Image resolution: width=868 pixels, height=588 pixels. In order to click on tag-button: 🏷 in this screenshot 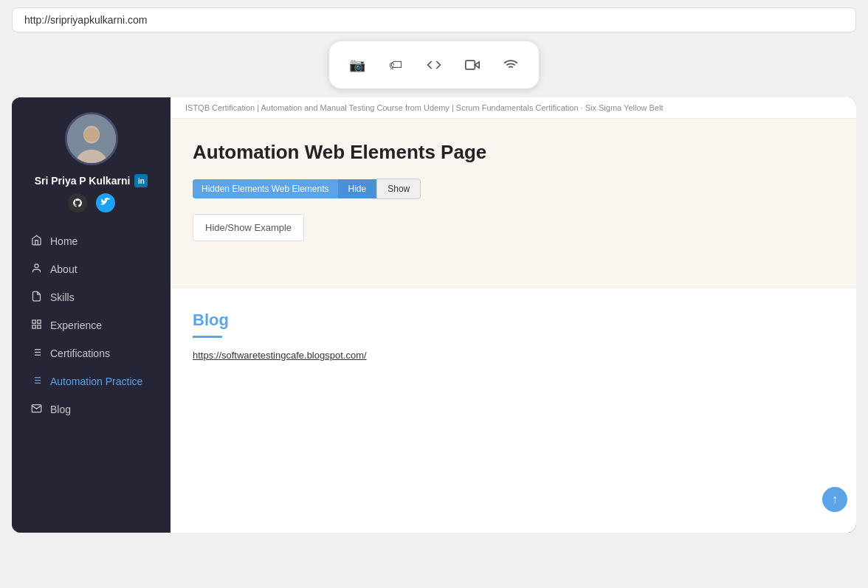, I will do `click(396, 65)`.